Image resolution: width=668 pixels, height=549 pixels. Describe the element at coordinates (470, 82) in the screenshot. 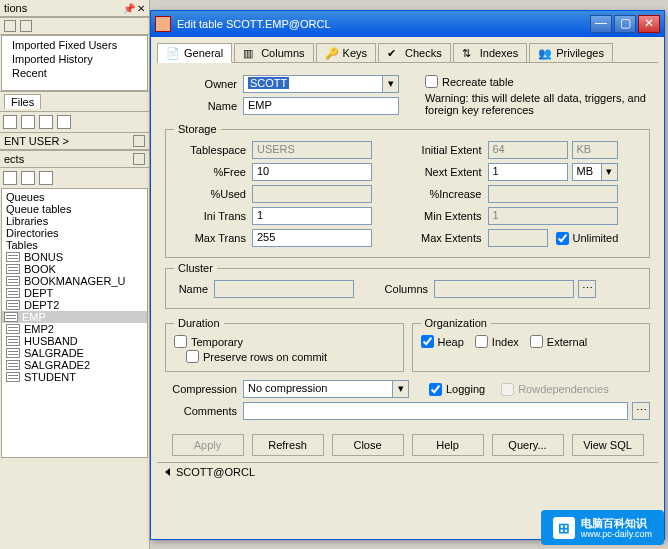

I see `recreate-checkbox: Recreate table` at that location.